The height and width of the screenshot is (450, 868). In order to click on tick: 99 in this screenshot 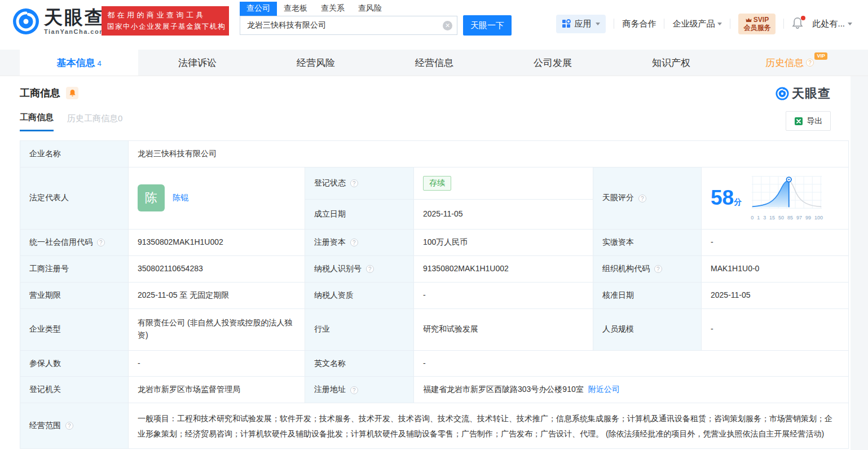, I will do `click(808, 218)`.